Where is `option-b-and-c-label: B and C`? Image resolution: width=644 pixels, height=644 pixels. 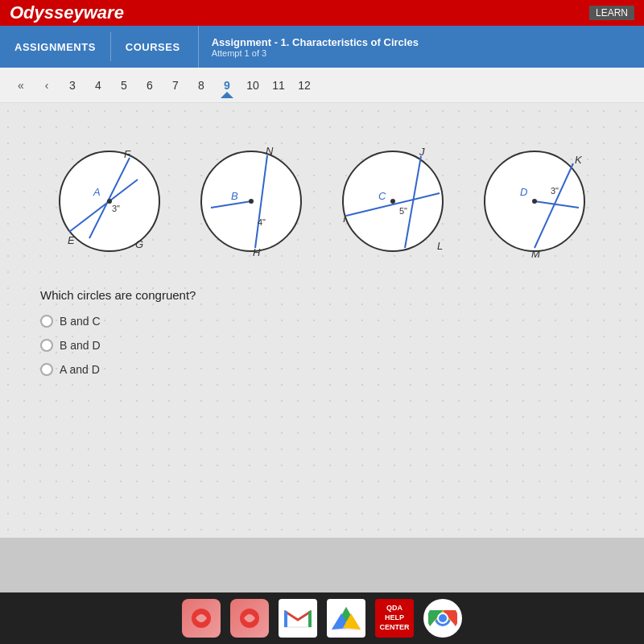
option-b-and-c-label: B and C is located at coordinates (80, 321).